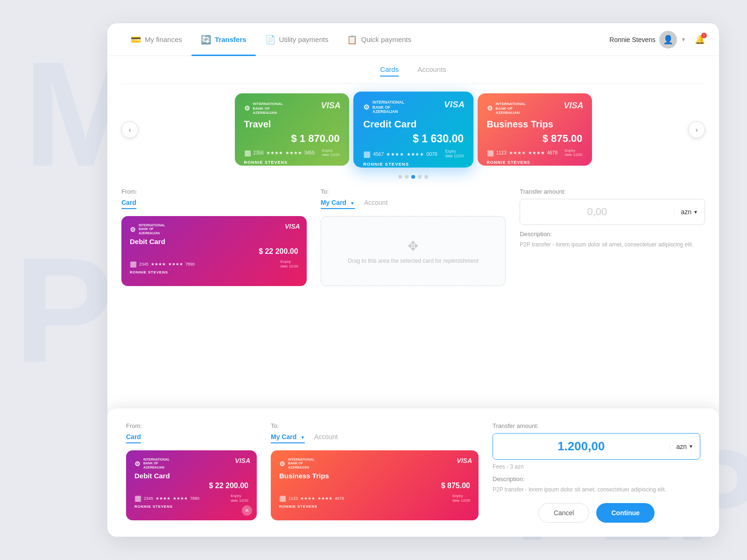 The width and height of the screenshot is (747, 560). I want to click on chevron-down-icon: ▼, so click(684, 40).